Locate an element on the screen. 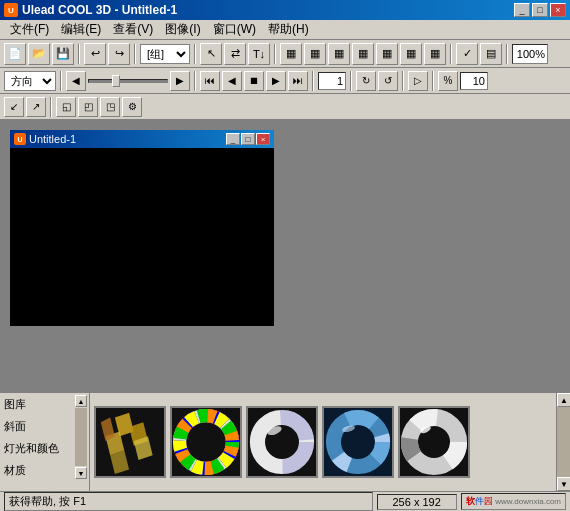 This screenshot has width=570, height=511. child-maximize-button: □ is located at coordinates (248, 139).